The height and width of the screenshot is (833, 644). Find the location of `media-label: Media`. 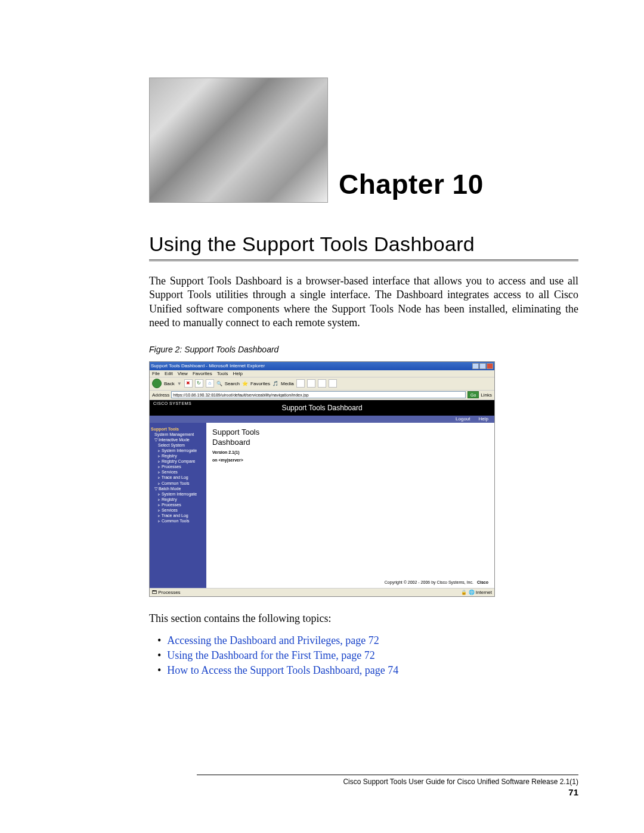

media-label: Media is located at coordinates (287, 384).